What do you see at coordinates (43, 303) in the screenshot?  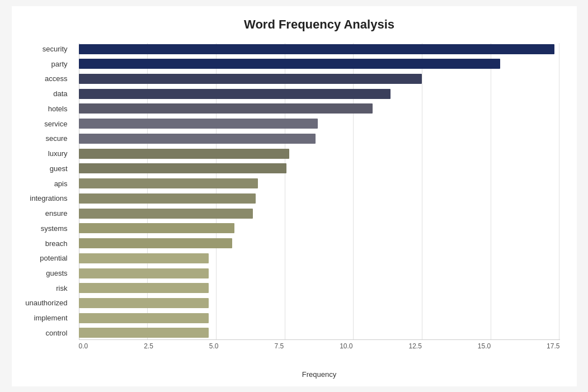 I see `bar-label: unauthorized` at bounding box center [43, 303].